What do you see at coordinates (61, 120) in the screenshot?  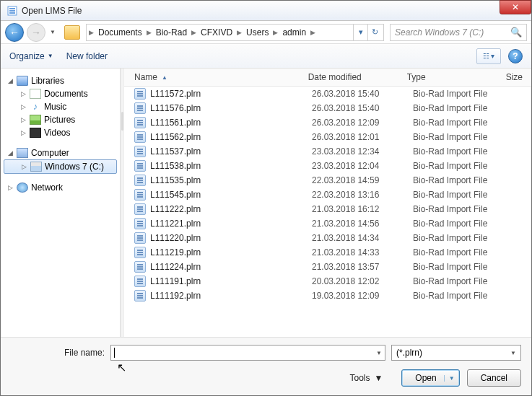 I see `tree-pictures: ▷ Pictures` at bounding box center [61, 120].